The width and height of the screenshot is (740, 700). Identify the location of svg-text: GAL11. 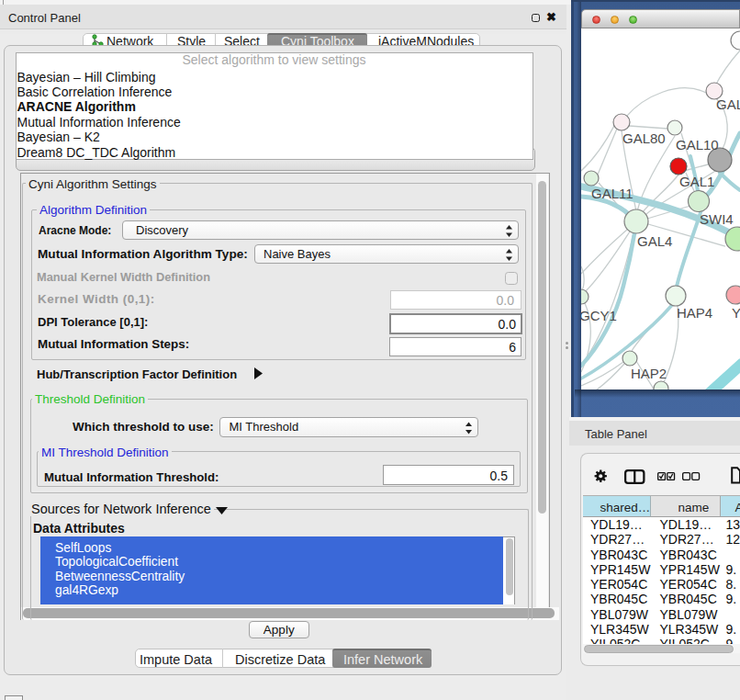
(612, 193).